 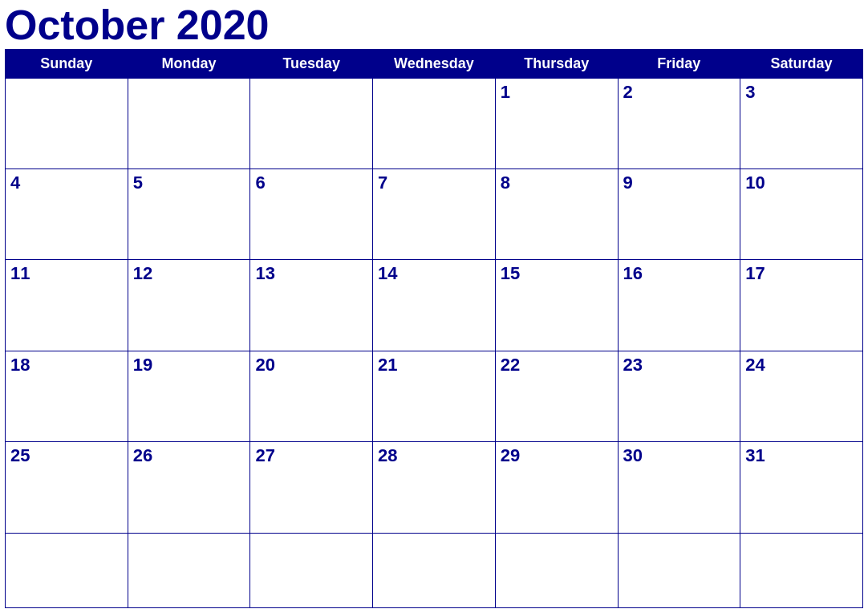 I want to click on day-number: 29, so click(x=510, y=456).